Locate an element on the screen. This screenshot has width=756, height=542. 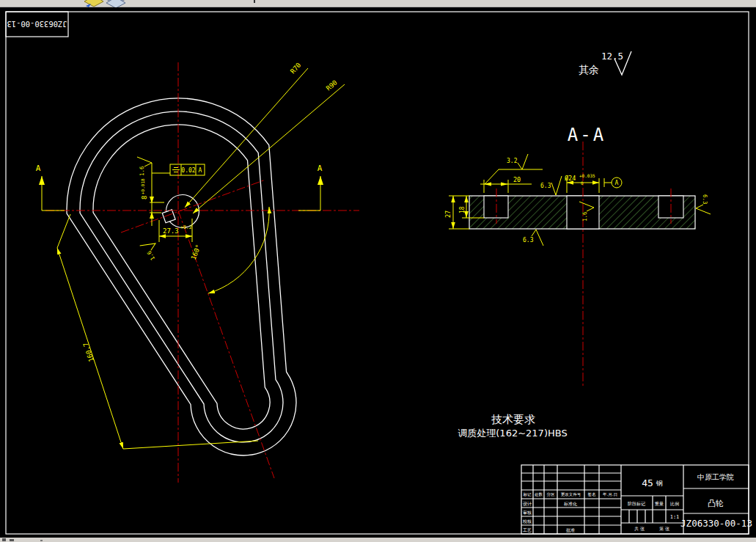
keyway-depth-tol: +0.2 is located at coordinates (186, 227).